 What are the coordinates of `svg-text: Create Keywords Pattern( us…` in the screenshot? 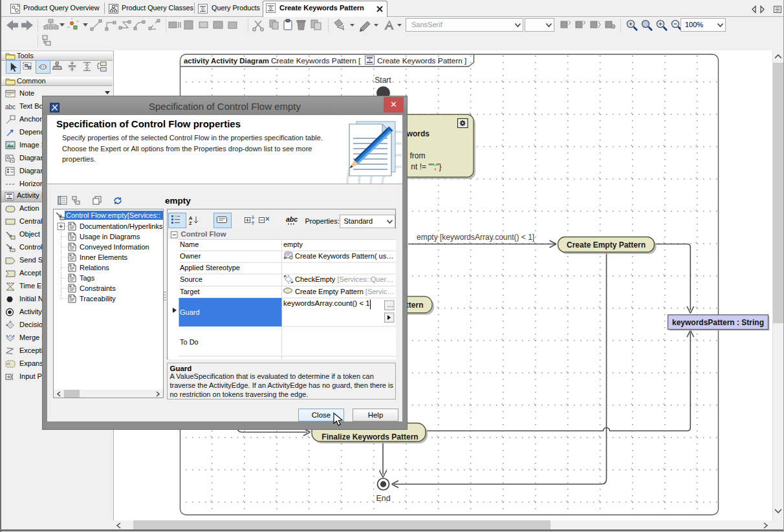 It's located at (344, 255).